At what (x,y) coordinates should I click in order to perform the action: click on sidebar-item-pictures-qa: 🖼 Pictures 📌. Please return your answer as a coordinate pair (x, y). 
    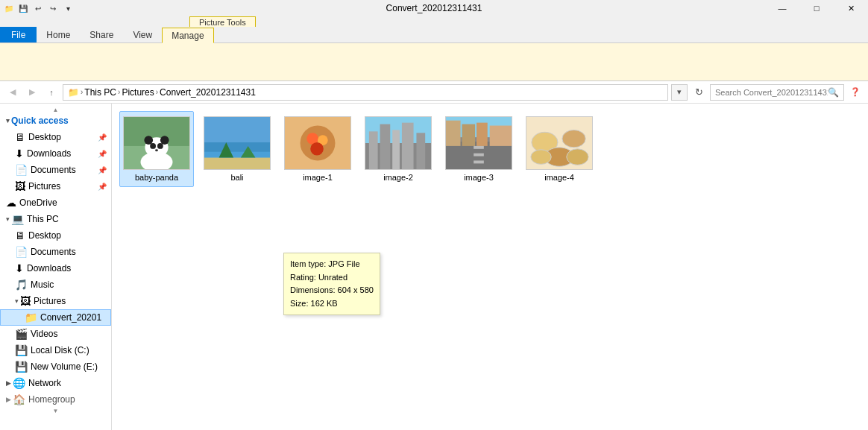
    Looking at the image, I should click on (55, 186).